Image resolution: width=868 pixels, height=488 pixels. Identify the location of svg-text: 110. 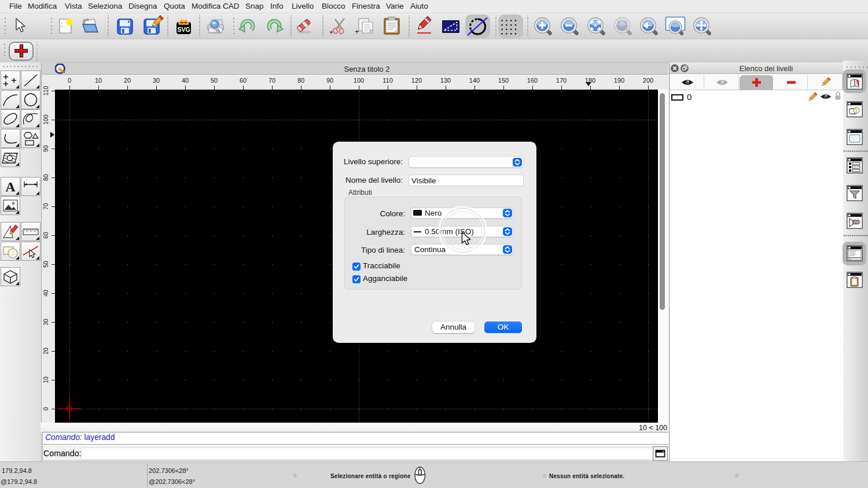
(46, 90).